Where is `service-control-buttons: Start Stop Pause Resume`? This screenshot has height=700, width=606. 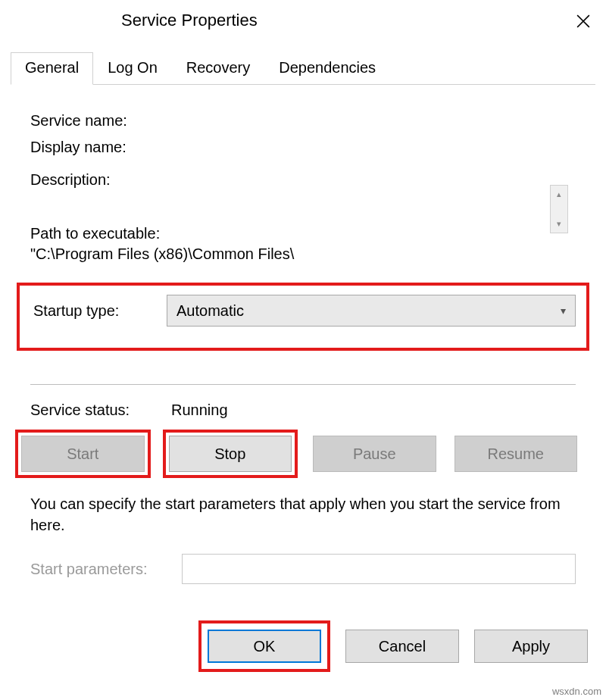
service-control-buttons: Start Stop Pause Resume is located at coordinates (298, 454).